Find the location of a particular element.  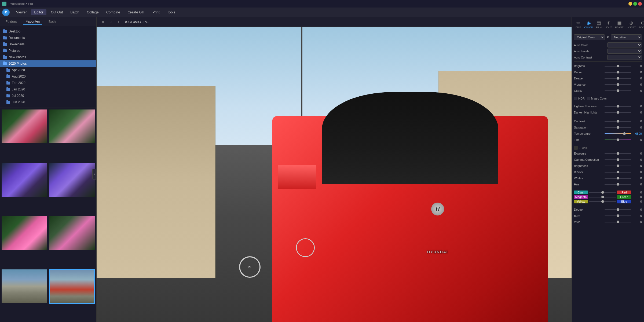

auto-color-select is located at coordinates (625, 45).